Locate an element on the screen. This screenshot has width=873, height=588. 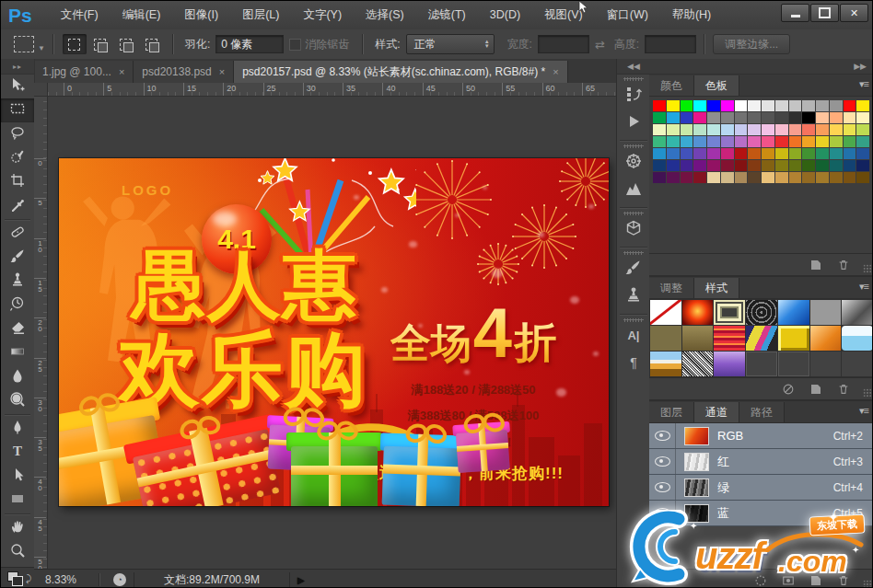
maximize-button is located at coordinates (825, 13).